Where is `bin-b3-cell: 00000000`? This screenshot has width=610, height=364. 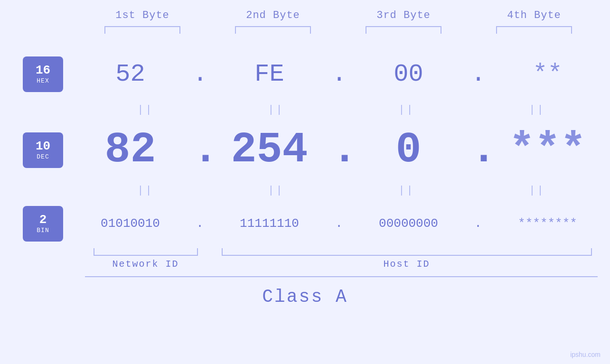
bin-b3-cell: 00000000 is located at coordinates (408, 224).